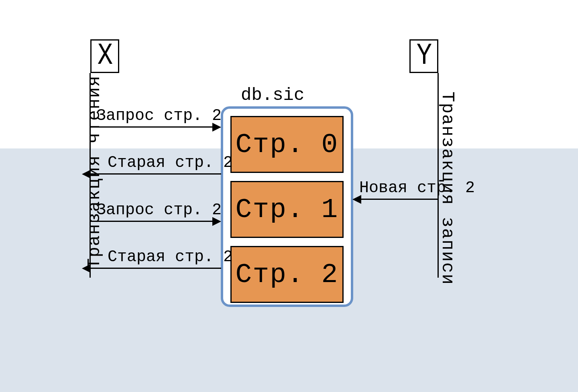  Describe the element at coordinates (156, 174) in the screenshot. I see `arrow-left-2-line` at that location.